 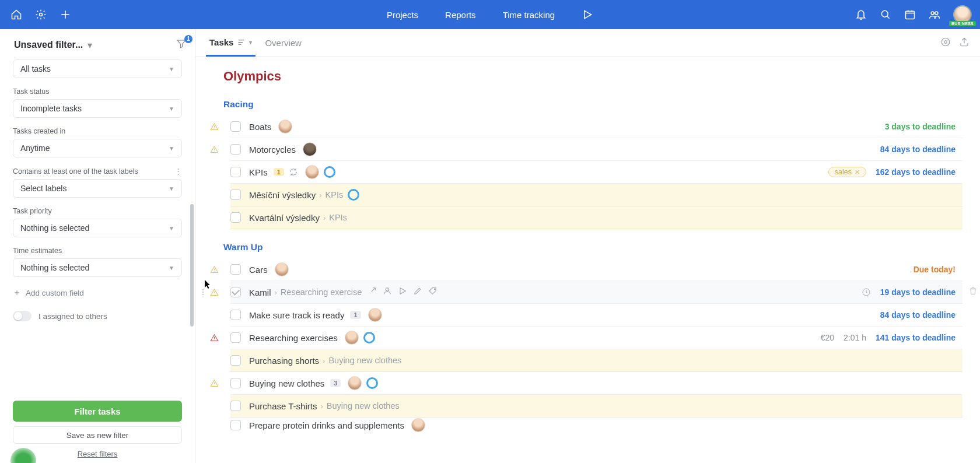 I want to click on subtask-count: 1, so click(x=355, y=315).